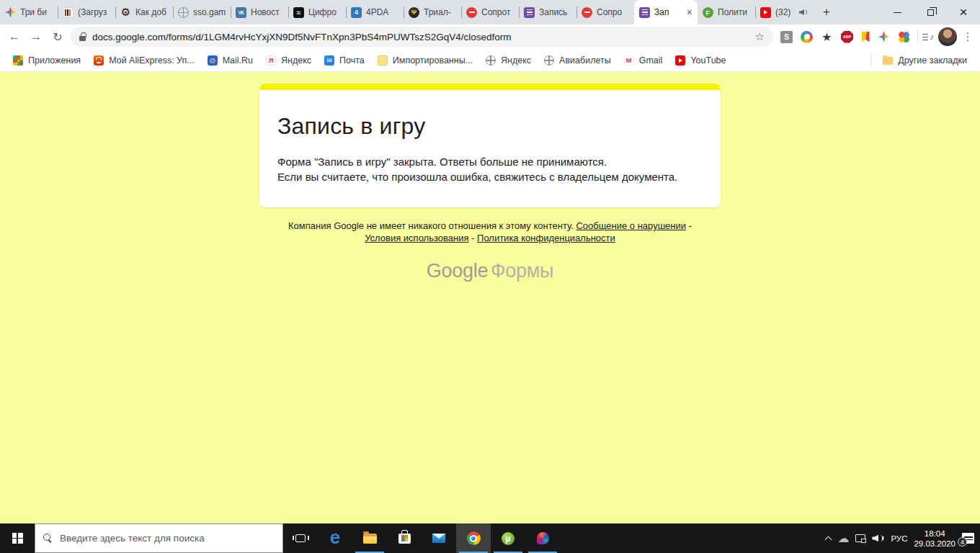 This screenshot has height=553, width=980. Describe the element at coordinates (159, 539) in the screenshot. I see `taskbar-search-box: Введите здесь текст для поиска` at that location.